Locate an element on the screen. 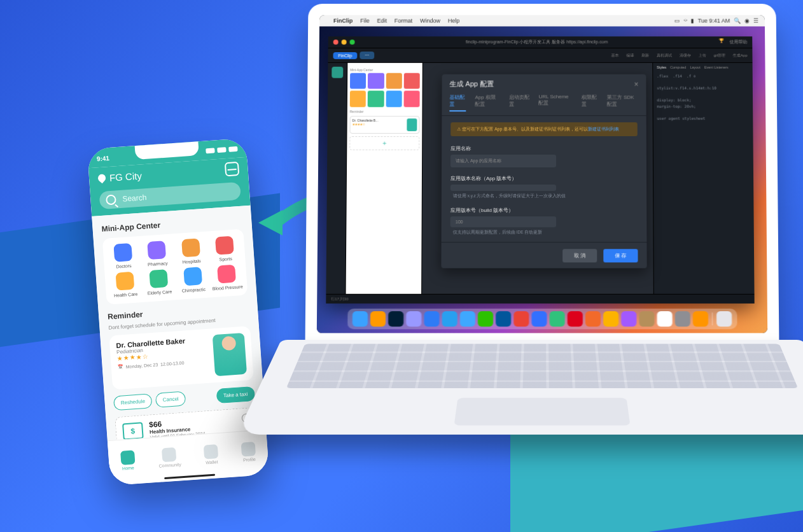 The width and height of the screenshot is (803, 532). take-taxi-button: Take a taxi is located at coordinates (235, 395).